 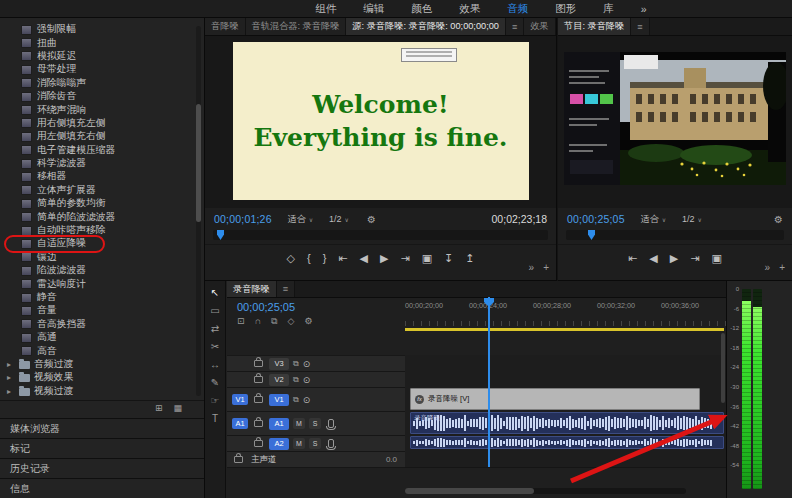 What do you see at coordinates (252, 289) in the screenshot?
I see `sequence-tab: 录音降噪` at bounding box center [252, 289].